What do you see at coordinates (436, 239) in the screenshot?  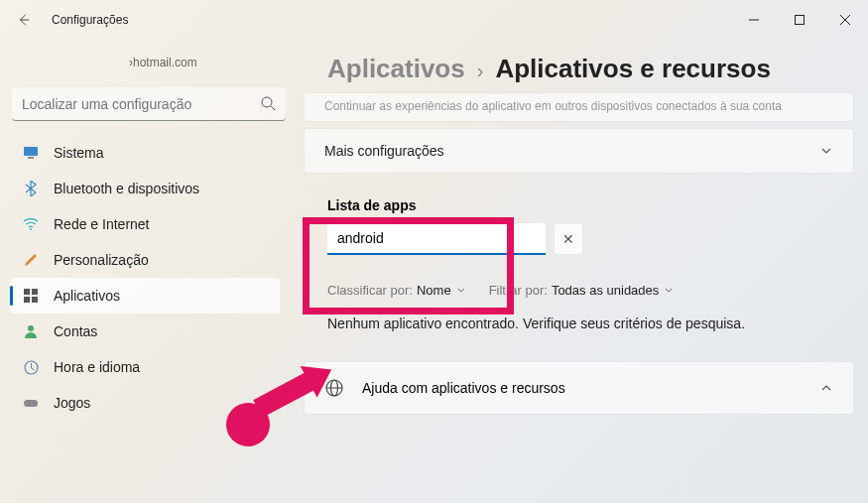 I see `app-search-input` at bounding box center [436, 239].